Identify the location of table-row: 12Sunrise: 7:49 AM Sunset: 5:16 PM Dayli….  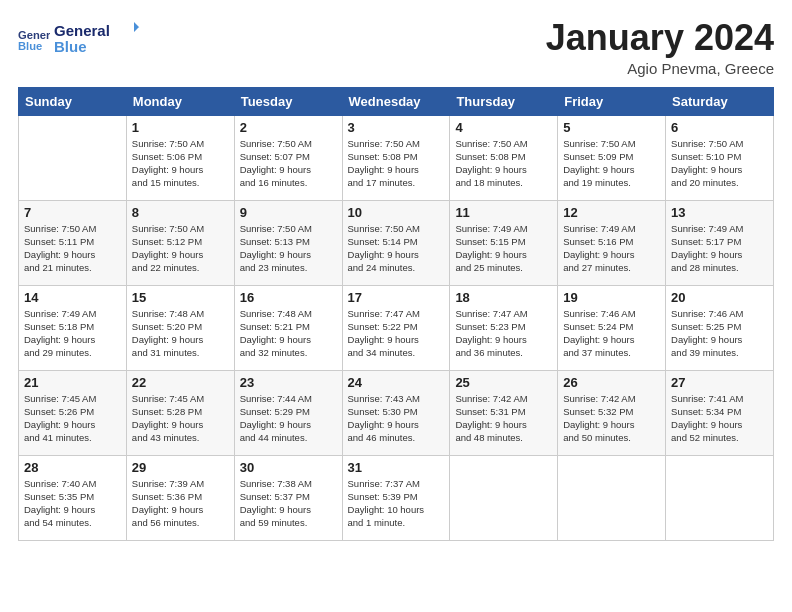
(612, 242).